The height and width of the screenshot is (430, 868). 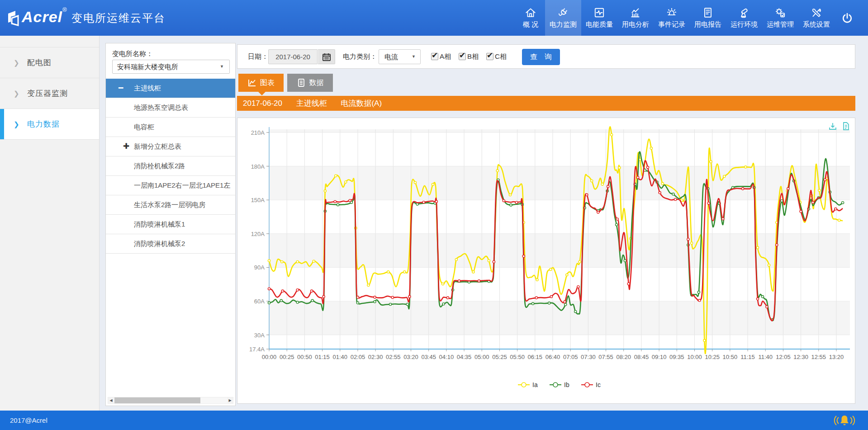 What do you see at coordinates (546, 57) in the screenshot?
I see `query-toolbar: 日期： 2017-06-20 电力类别： 电流 ▼ ✔A相✔B相✔C相 查 询` at bounding box center [546, 57].